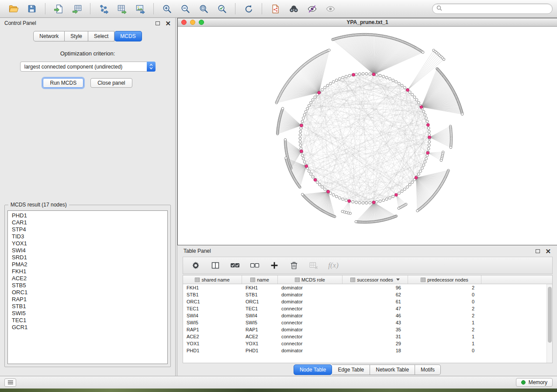 Image resolution: width=557 pixels, height=392 pixels. I want to click on zoom-selected-icon, so click(222, 9).